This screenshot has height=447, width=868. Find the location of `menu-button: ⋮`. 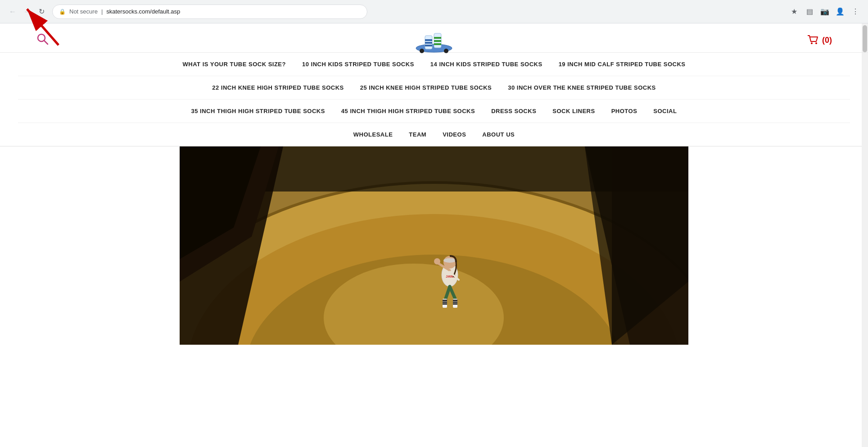

menu-button: ⋮ is located at coordinates (855, 12).